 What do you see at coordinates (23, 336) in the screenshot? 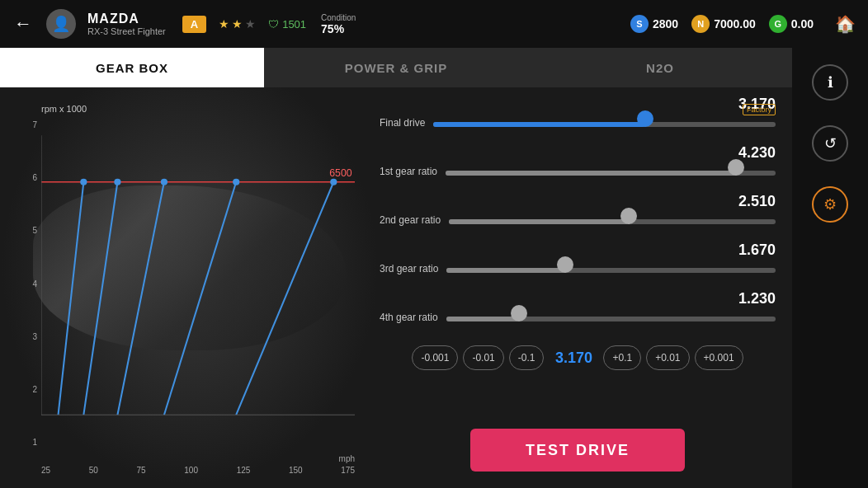
I see `y-label-3: 3` at bounding box center [23, 336].